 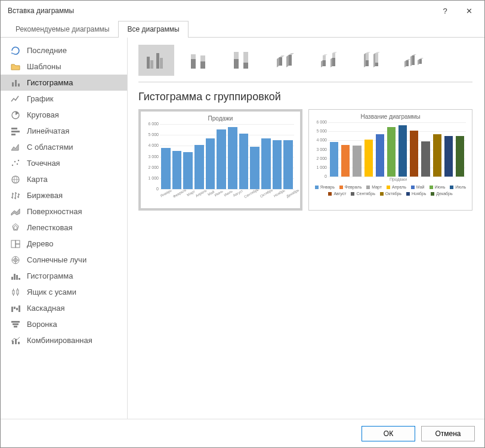 What do you see at coordinates (221, 160) in the screenshot?
I see `chart-preview-1: Продажи 01 0002 0003 0004 0005 0006 000 …` at bounding box center [221, 160].